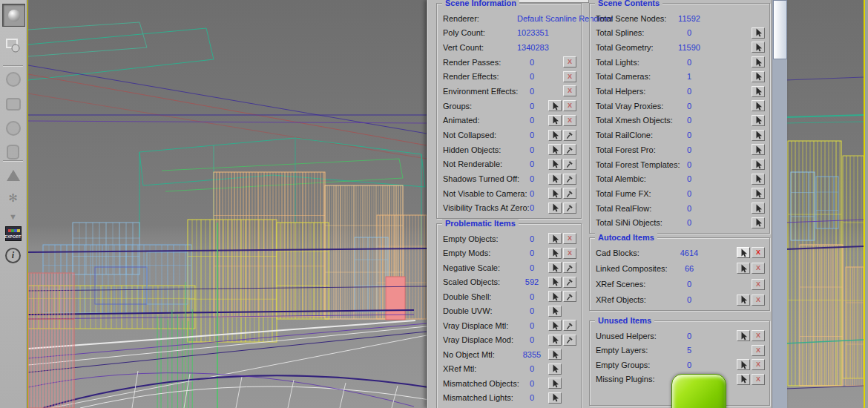  Describe the element at coordinates (13, 104) in the screenshot. I see `rounded-rect-tool-button` at that location.